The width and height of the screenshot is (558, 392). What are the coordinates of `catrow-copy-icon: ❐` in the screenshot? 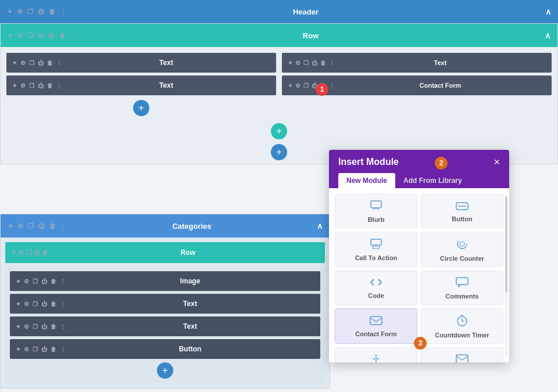 It's located at (29, 253).